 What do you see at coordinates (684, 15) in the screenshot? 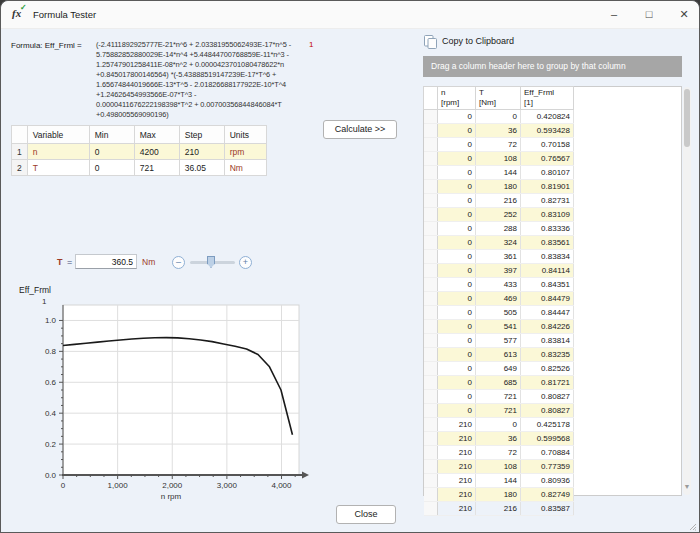
I see `close-window-button: ✕` at bounding box center [684, 15].